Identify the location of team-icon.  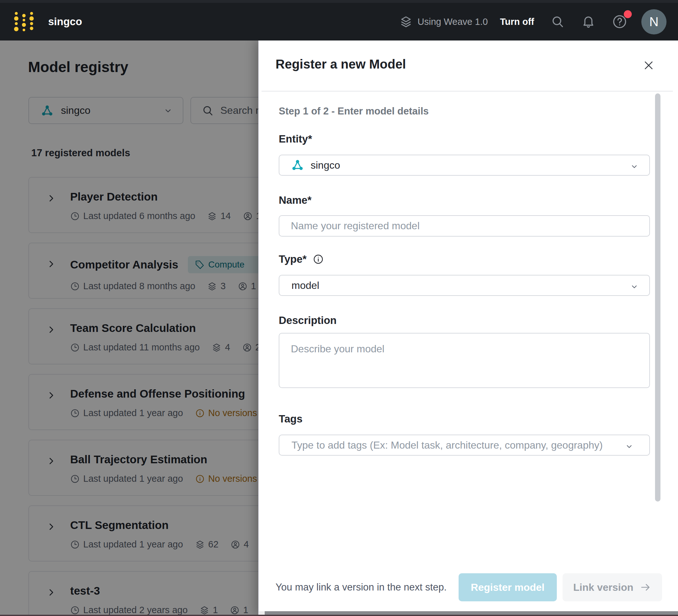
(298, 165).